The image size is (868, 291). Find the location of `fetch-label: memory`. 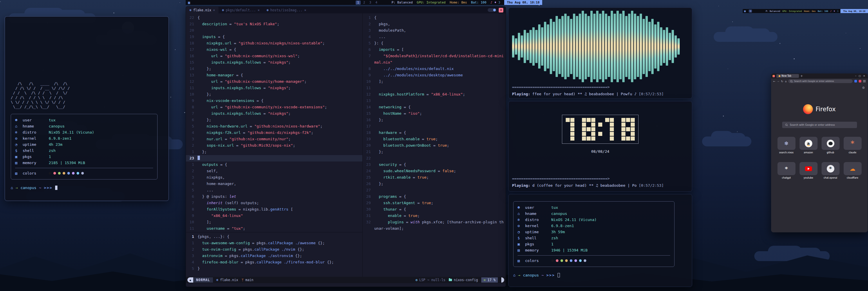

fetch-label: memory is located at coordinates (538, 250).